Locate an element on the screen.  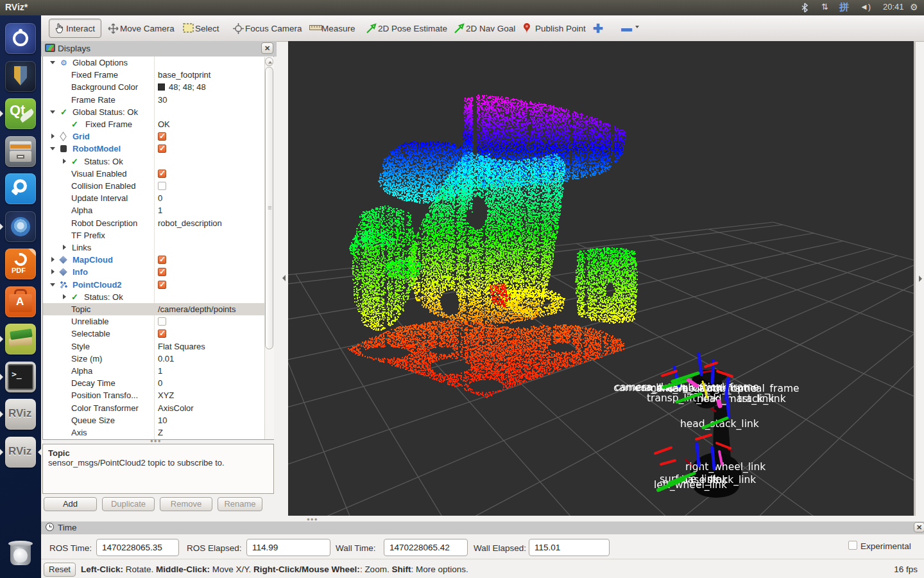
scroll-thumb is located at coordinates (270, 208).